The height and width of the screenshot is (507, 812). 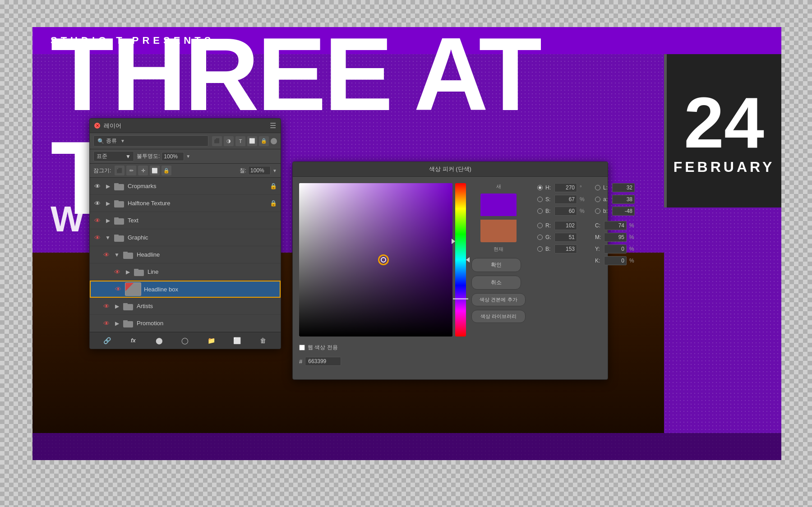 What do you see at coordinates (376, 260) in the screenshot?
I see `color-gradient-field` at bounding box center [376, 260].